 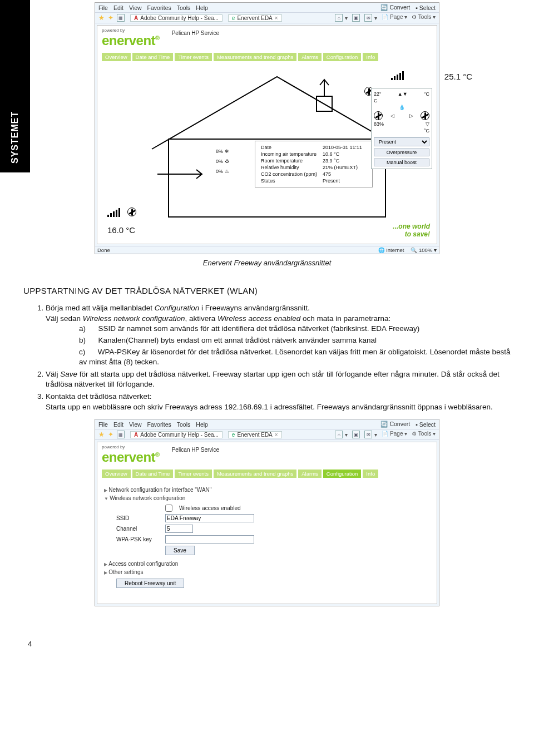 What do you see at coordinates (393, 116) in the screenshot?
I see `left-arrow-icon: ◁` at bounding box center [393, 116].